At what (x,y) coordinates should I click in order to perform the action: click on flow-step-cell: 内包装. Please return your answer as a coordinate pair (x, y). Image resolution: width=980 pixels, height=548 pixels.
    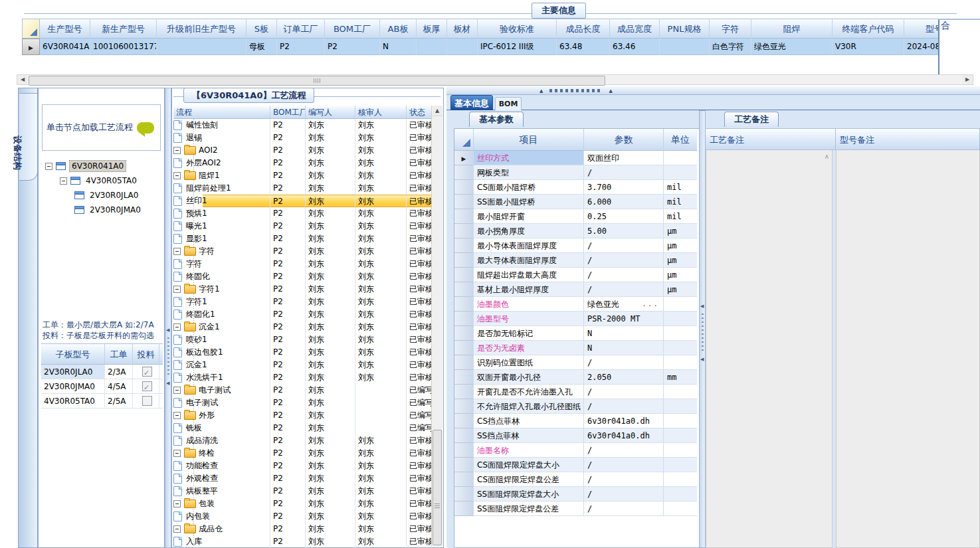
    Looking at the image, I should click on (222, 517).